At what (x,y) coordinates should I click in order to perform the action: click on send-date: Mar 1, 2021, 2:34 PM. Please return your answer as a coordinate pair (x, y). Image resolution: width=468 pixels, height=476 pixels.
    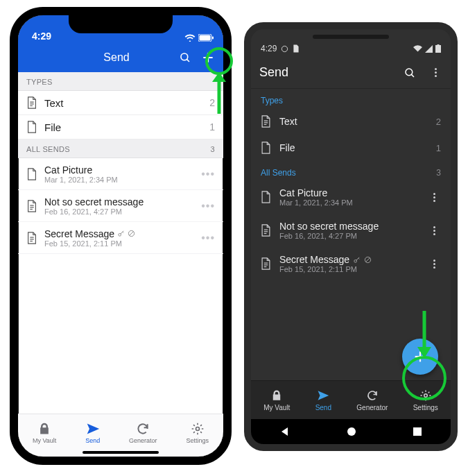
    Looking at the image, I should click on (119, 180).